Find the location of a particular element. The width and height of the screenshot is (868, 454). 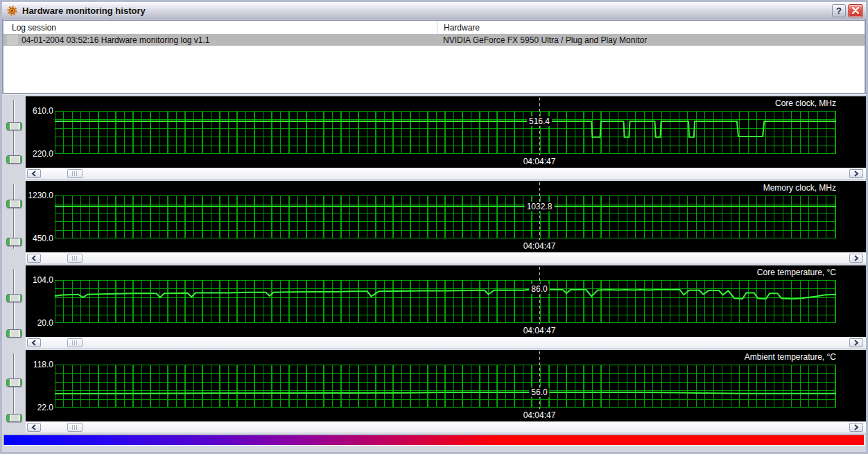

chart-title: Core clock, MHz is located at coordinates (806, 103).